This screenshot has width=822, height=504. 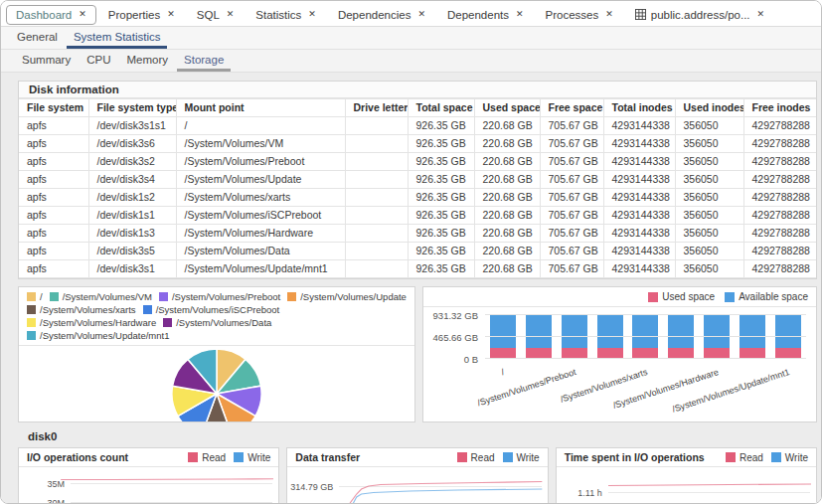 I want to click on tab-processes: Processes✕, so click(x=579, y=15).